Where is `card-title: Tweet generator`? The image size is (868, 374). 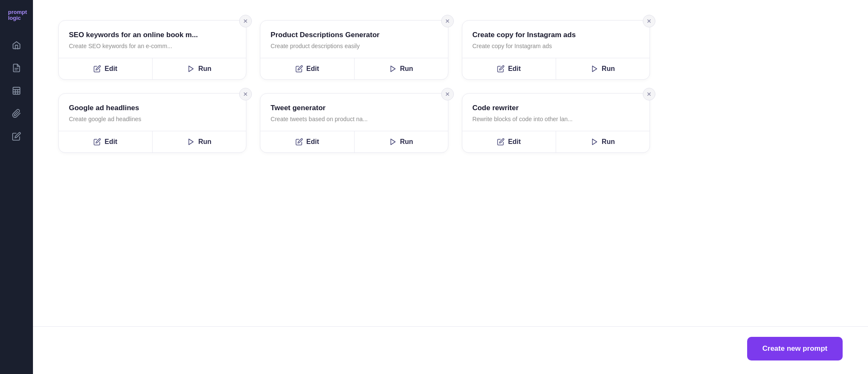
card-title: Tweet generator is located at coordinates (354, 108).